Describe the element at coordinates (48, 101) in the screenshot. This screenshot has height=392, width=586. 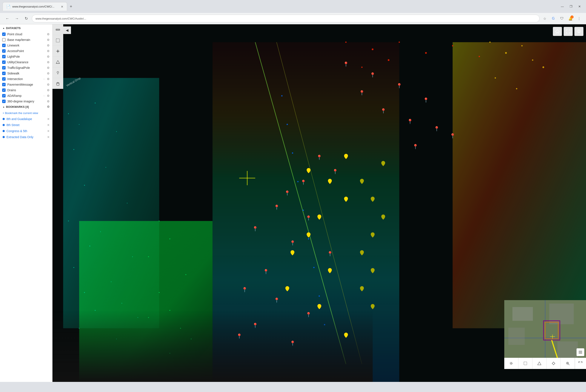
I see `dataset-settings-imagery-360: ⚙` at that location.